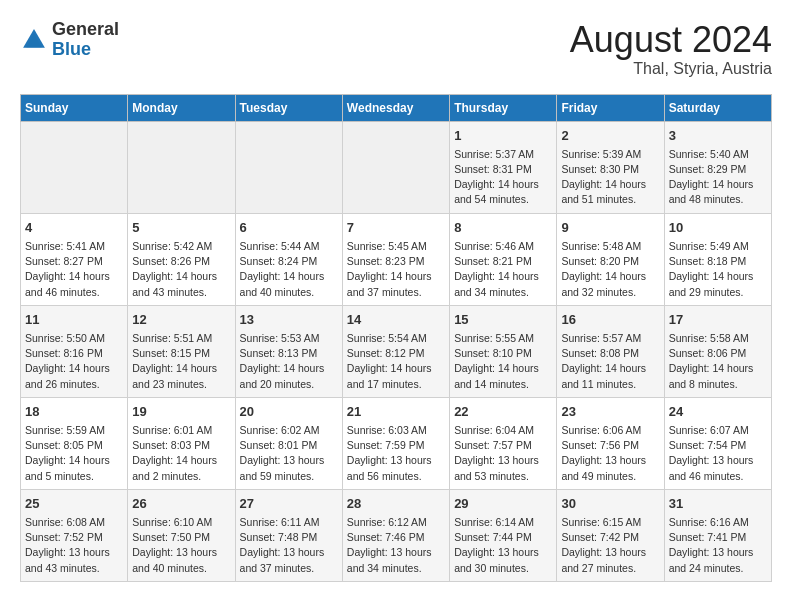  I want to click on day-info: Sunrise: 5:46 AM Sunset: 8:21 PM Dayligh…, so click(503, 270).